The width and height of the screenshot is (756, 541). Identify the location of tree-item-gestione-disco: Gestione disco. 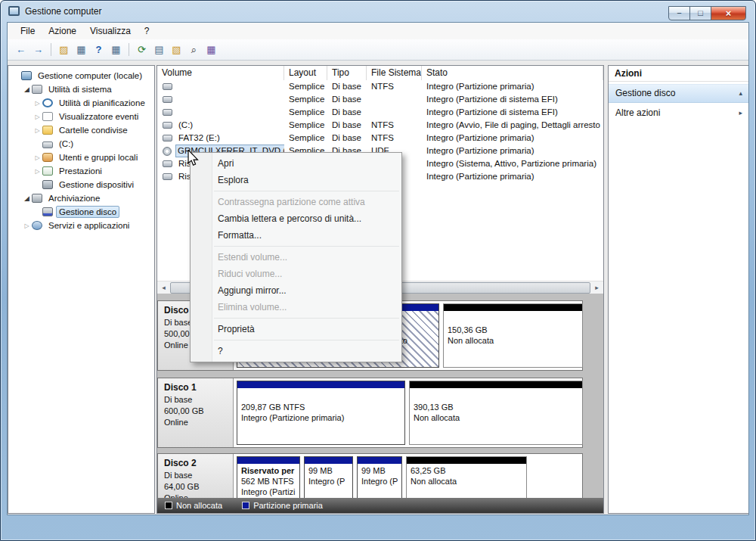
(82, 212).